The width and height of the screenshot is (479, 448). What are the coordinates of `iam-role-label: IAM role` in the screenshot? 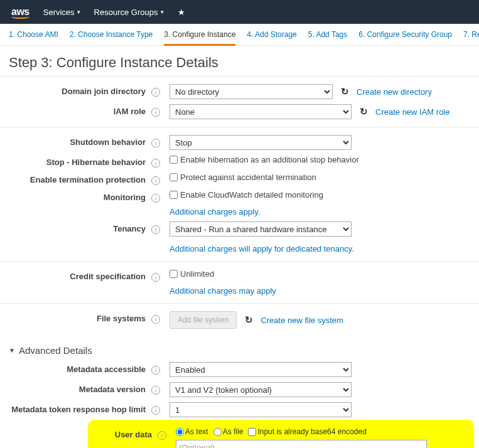 It's located at (75, 110).